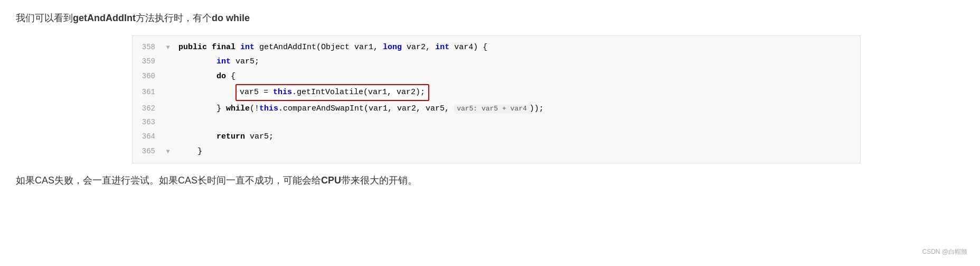 This screenshot has height=266, width=980. Describe the element at coordinates (496, 93) in the screenshot. I see `code-line-361: 361 var5 = this.getIntVolatile(var1, var…` at that location.